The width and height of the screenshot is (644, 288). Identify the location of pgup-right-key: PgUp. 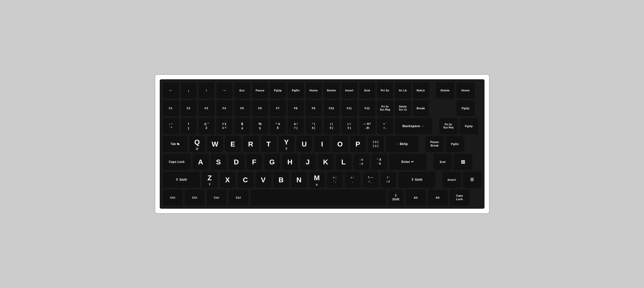
(466, 108).